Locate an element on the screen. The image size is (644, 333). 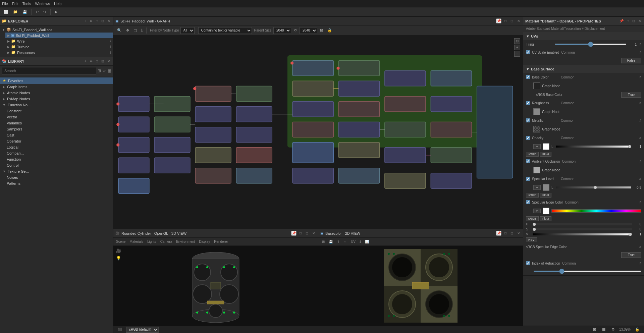
lib-add-btn: + is located at coordinates (86, 61).